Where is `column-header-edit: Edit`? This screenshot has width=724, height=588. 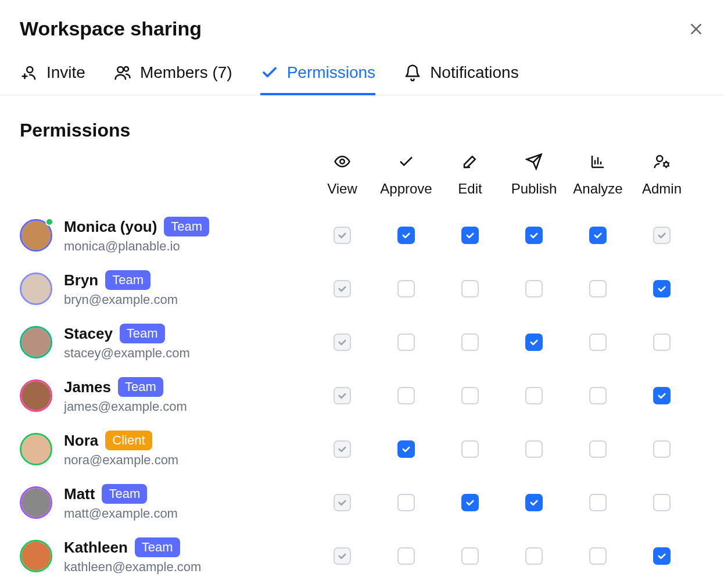
column-header-edit: Edit is located at coordinates (470, 181).